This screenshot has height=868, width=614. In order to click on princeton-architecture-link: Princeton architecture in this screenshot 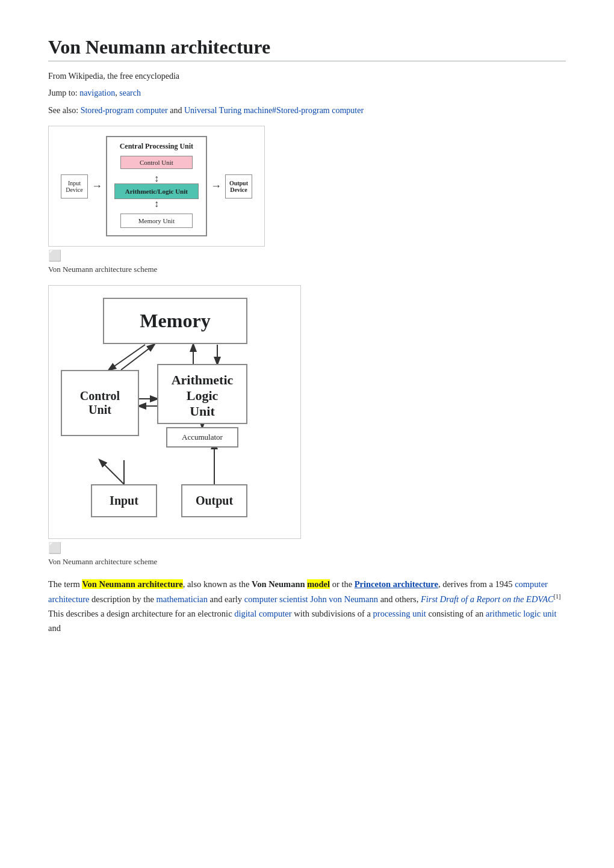, I will do `click(396, 584)`.